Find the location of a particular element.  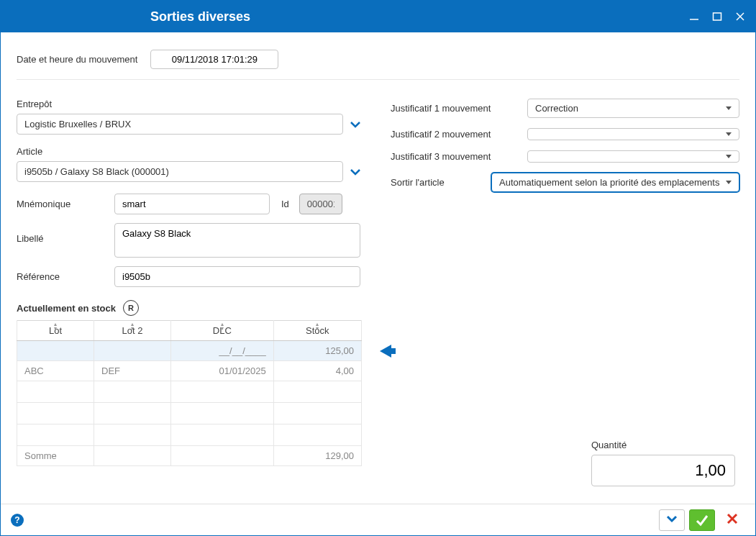

col-stock: ▴▾Stock is located at coordinates (317, 331).